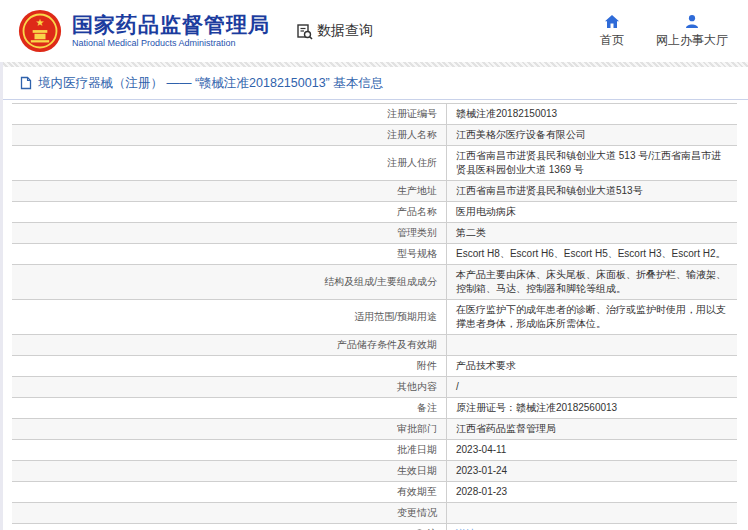  What do you see at coordinates (210, 84) in the screenshot?
I see `breadcrumb-text: 境内医疗器械（注册） —— “赣械注准20182150013” 基本信息` at bounding box center [210, 84].